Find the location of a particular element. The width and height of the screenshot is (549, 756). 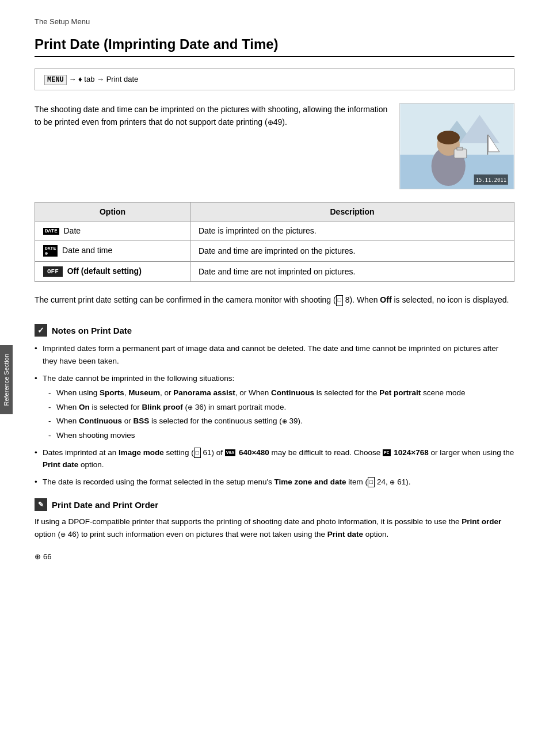

date-icon: DATE is located at coordinates (51, 231).